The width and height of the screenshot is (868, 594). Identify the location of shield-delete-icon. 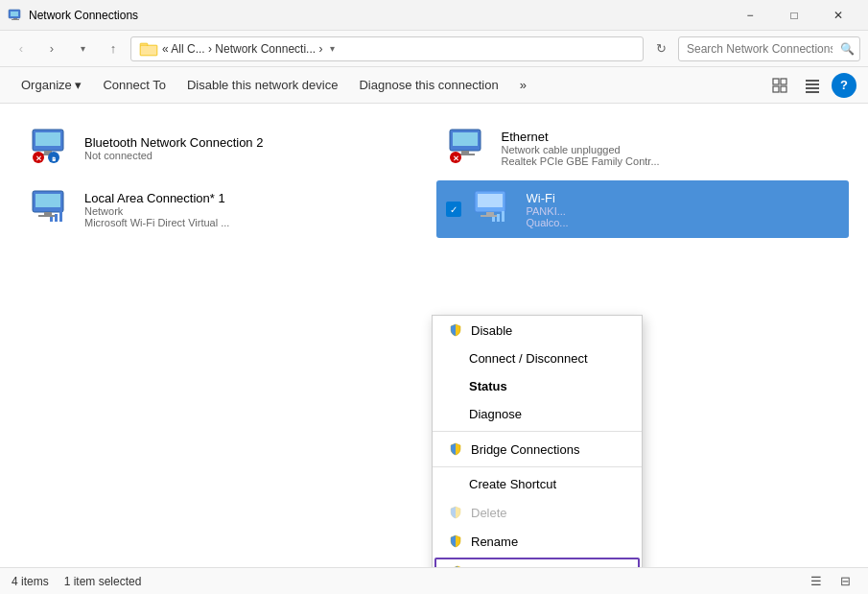
(456, 512).